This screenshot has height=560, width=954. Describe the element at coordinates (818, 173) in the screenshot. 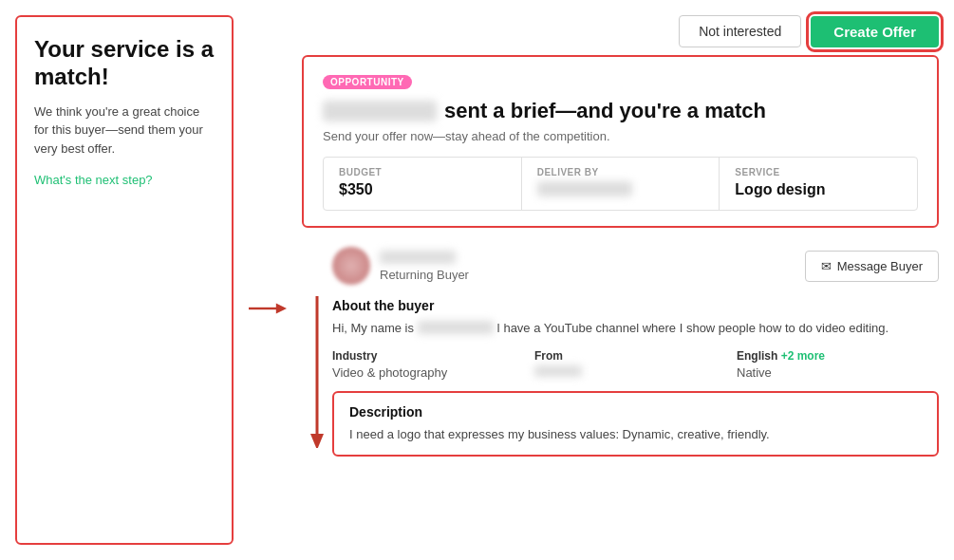

I see `service-label: SERVICE` at that location.